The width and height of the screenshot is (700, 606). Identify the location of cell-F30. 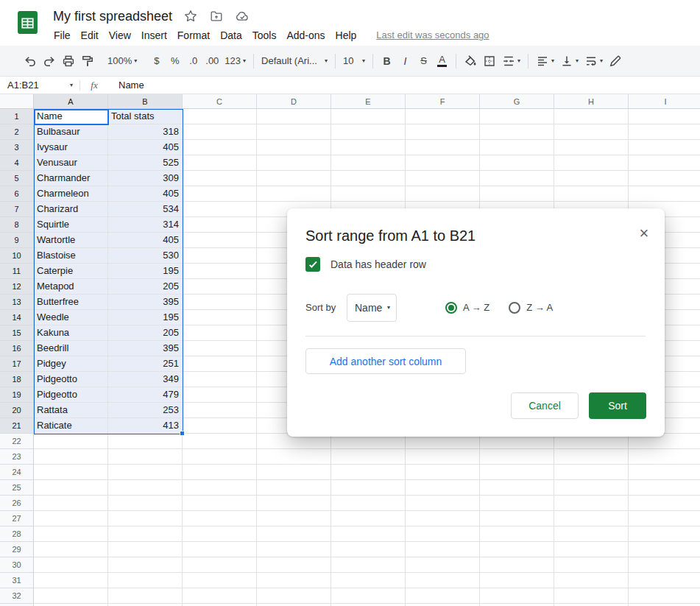
(443, 566).